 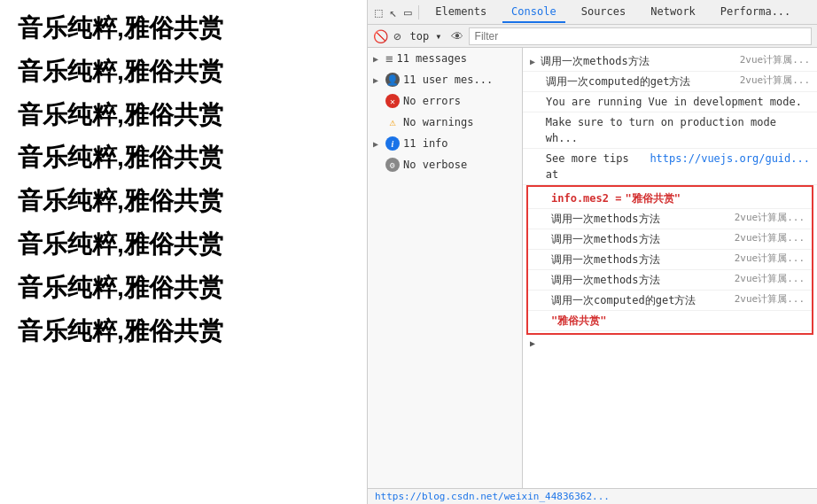 What do you see at coordinates (730, 159) in the screenshot?
I see `vue-tips-link: https://vuejs.org/guid...` at bounding box center [730, 159].